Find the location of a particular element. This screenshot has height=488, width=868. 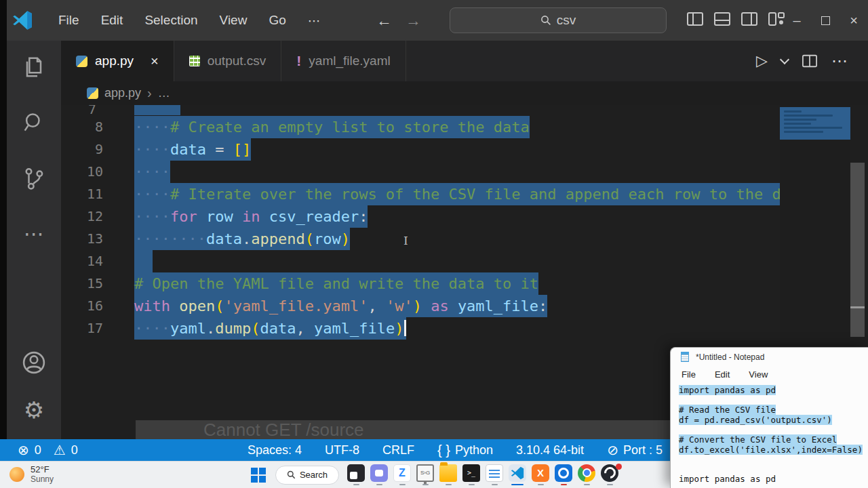

token-br: ( is located at coordinates (220, 306).